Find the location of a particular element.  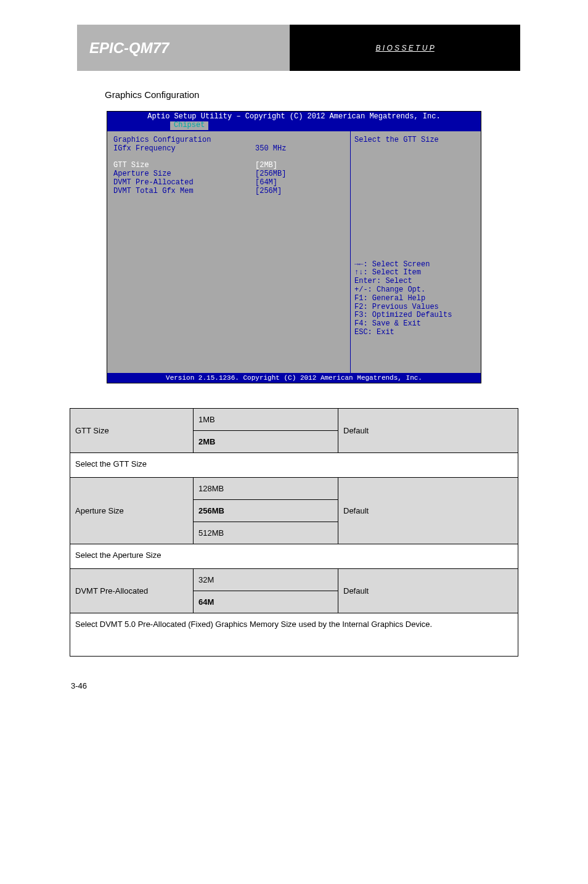

bios-row-igfx: IGfx Frequency 350 MHz is located at coordinates (229, 149).